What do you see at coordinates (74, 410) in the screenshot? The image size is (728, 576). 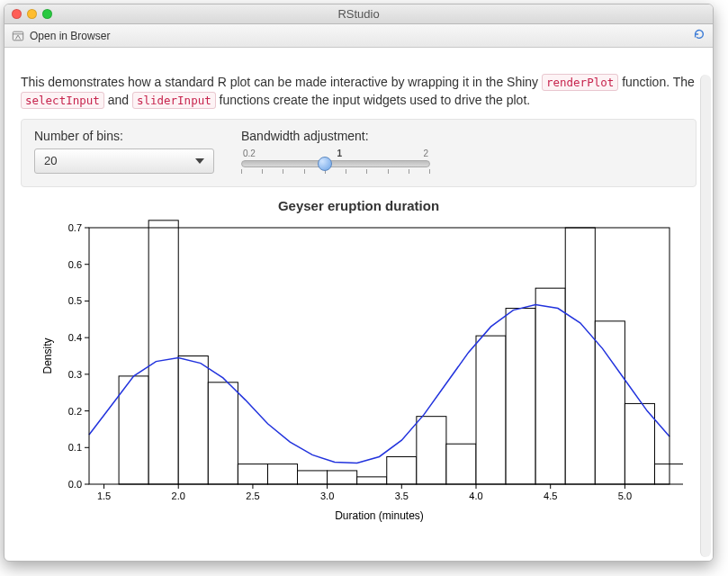 I see `svg-text: 0.2` at bounding box center [74, 410].